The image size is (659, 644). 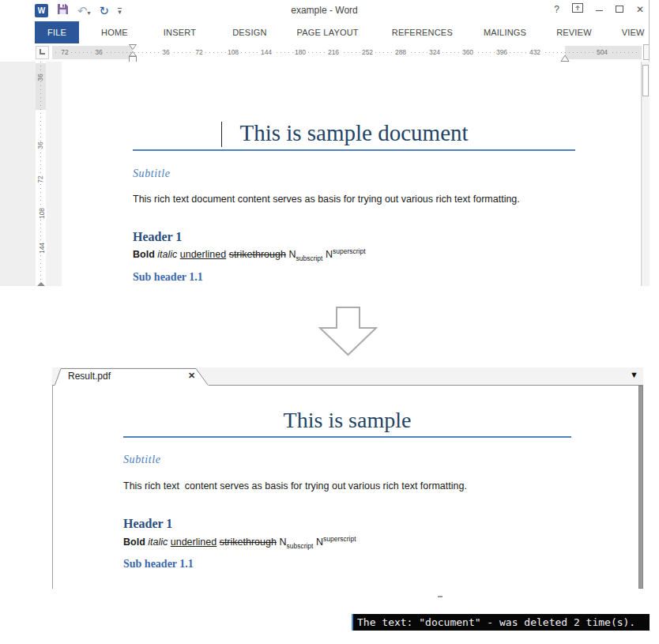 What do you see at coordinates (535, 52) in the screenshot?
I see `ruler-number: 432` at bounding box center [535, 52].